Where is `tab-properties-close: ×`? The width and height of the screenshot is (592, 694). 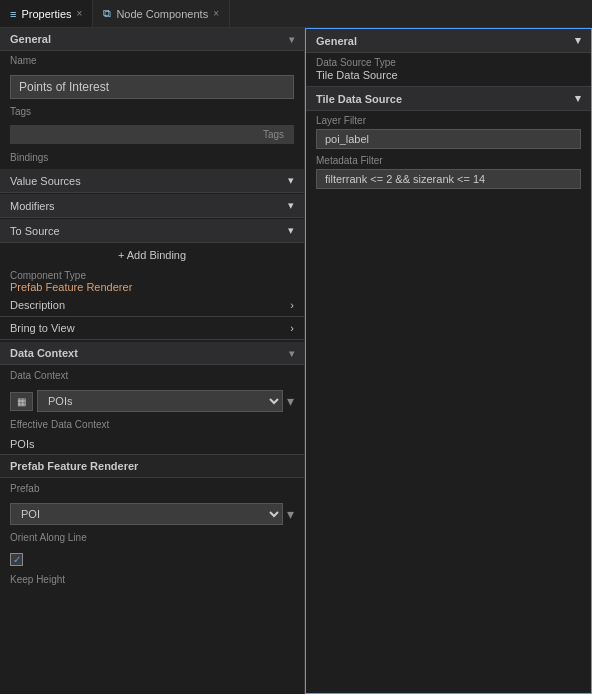
tab-properties-close: × is located at coordinates (80, 14).